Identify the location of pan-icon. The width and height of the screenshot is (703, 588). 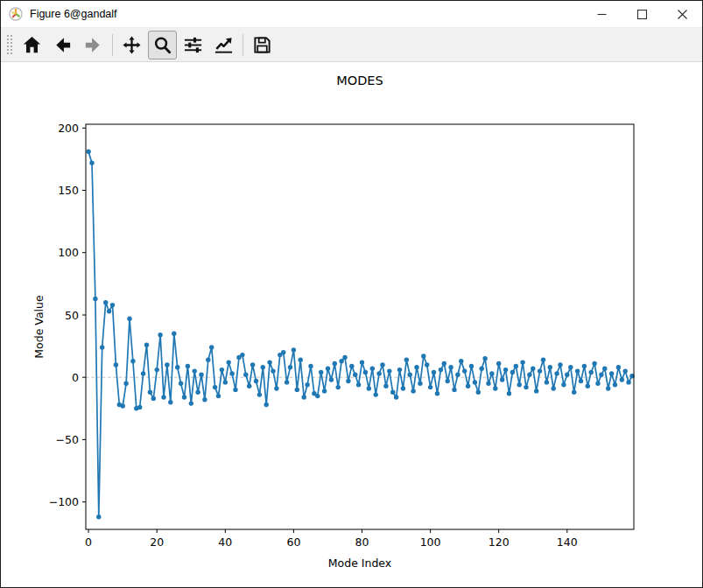
(131, 46).